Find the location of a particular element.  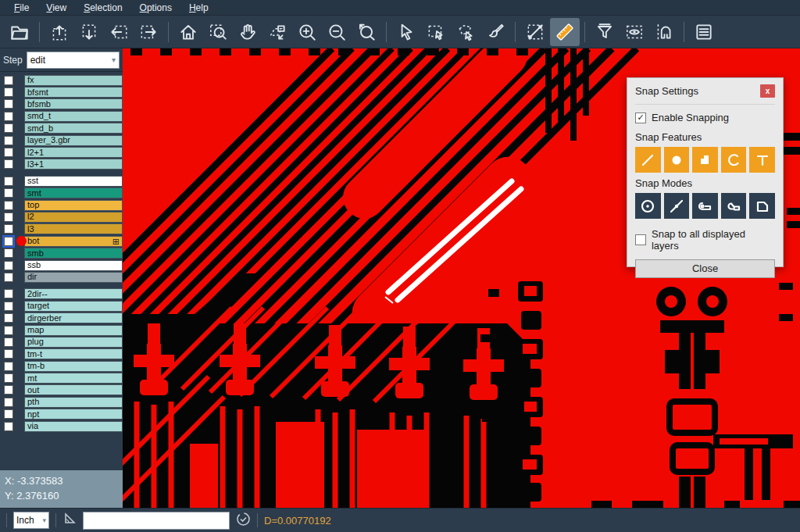

layer-name-field: smt is located at coordinates (73, 193).